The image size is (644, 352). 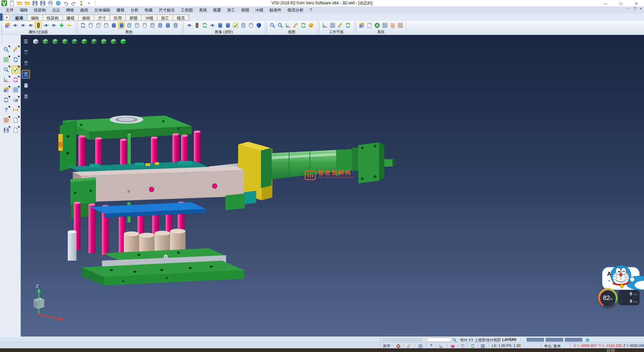 I want to click on preview-icon, so click(x=58, y=3).